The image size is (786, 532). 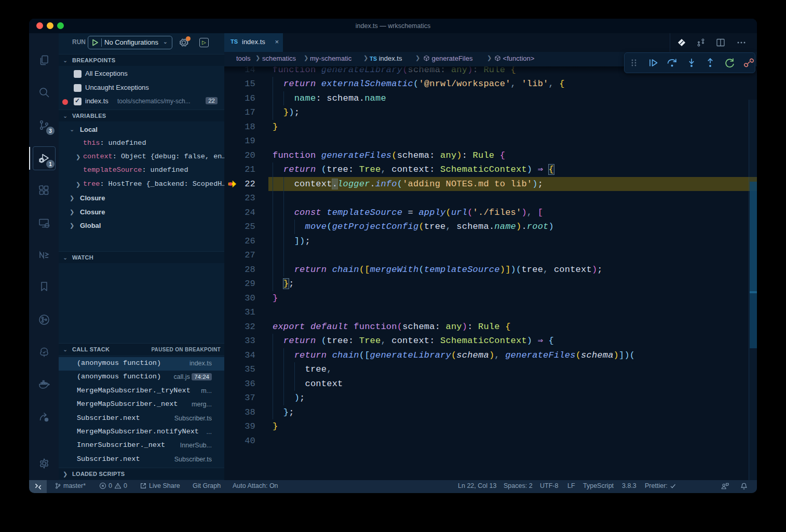 What do you see at coordinates (141, 226) in the screenshot?
I see `scope-row-global: ❯Global` at bounding box center [141, 226].